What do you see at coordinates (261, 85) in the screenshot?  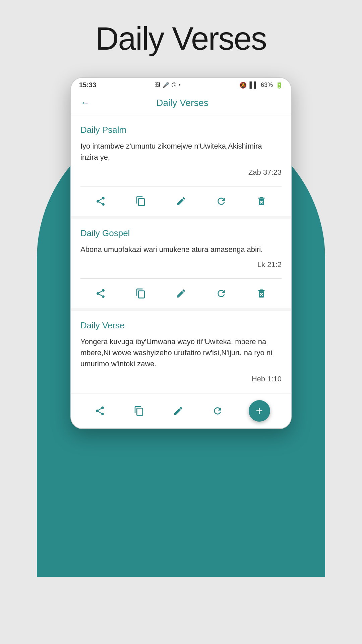 I see `status-right-icons: 🔕 ▌▌ 63% 🔋` at bounding box center [261, 85].